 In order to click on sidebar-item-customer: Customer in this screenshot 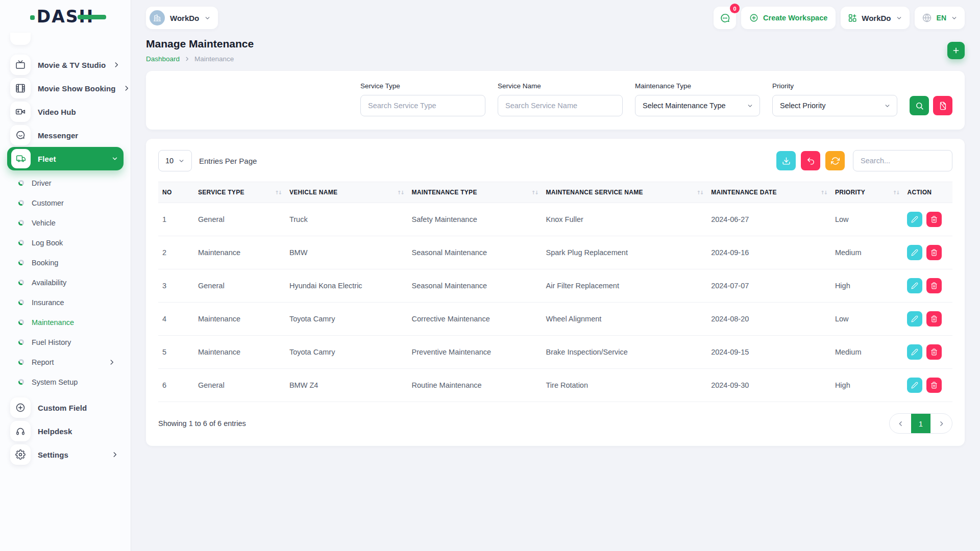, I will do `click(65, 203)`.